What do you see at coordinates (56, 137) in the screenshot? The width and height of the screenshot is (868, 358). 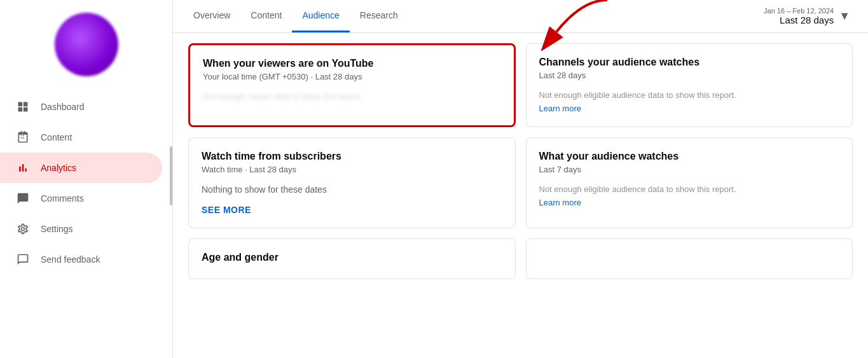 I see `sidebar-item-content-label: Content` at bounding box center [56, 137].